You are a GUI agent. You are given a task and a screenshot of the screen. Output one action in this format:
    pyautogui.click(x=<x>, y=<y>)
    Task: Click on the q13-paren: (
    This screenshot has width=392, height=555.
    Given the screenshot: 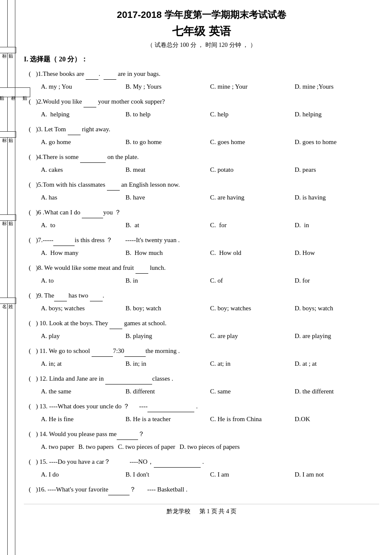 What is the action you would take?
    pyautogui.click(x=30, y=407)
    